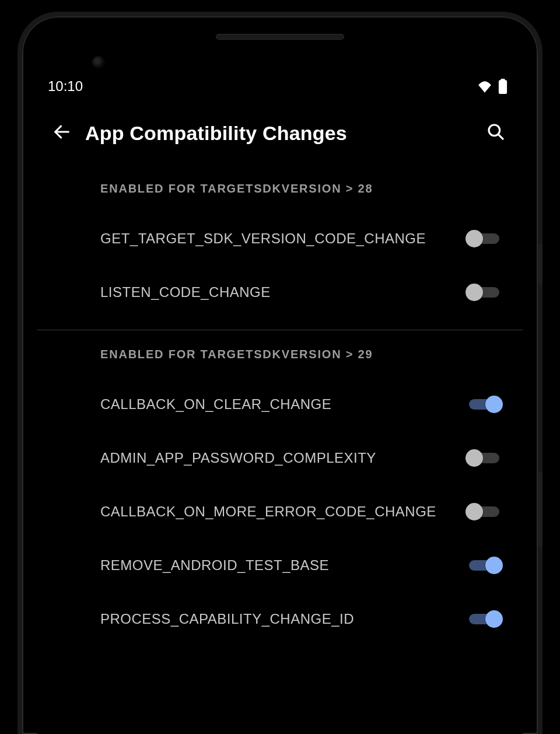 This screenshot has width=560, height=734. What do you see at coordinates (503, 86) in the screenshot?
I see `battery-icon` at bounding box center [503, 86].